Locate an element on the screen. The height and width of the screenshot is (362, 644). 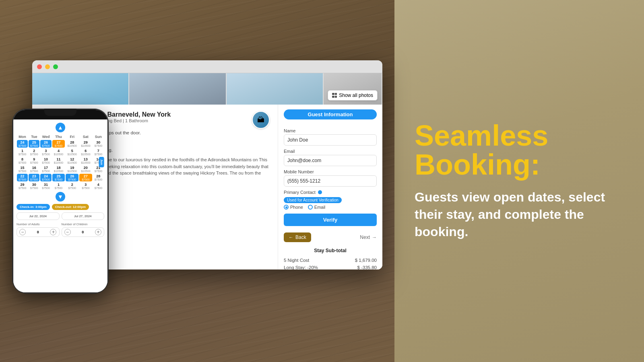
calendar-down-button: ▼ is located at coordinates (60, 197).